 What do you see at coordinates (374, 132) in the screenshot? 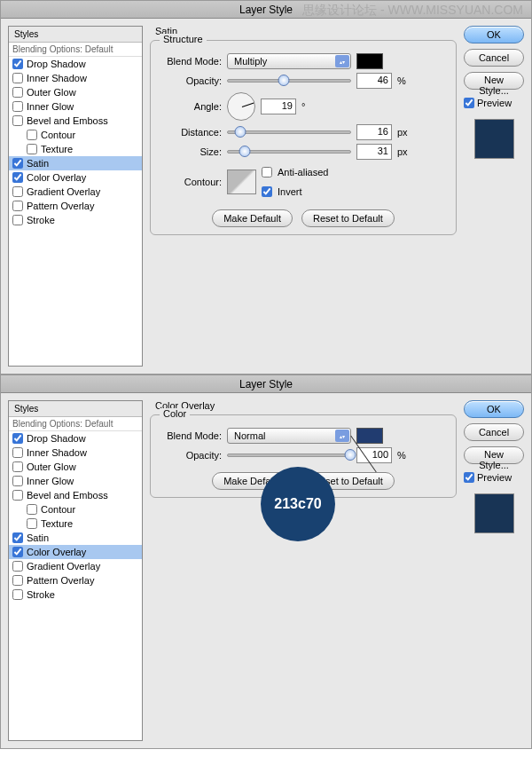
I see `distance-input: 16` at bounding box center [374, 132].